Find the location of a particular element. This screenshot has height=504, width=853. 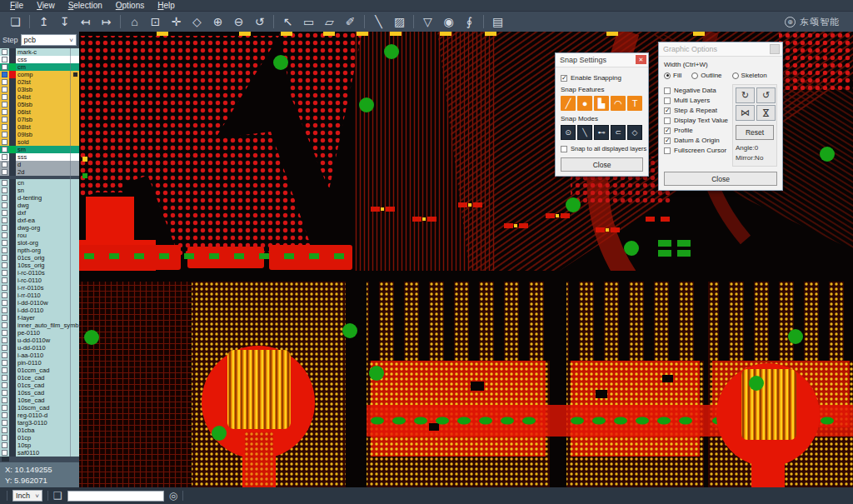

layer-row-01ce-cad: 01ce_cad is located at coordinates (40, 378).